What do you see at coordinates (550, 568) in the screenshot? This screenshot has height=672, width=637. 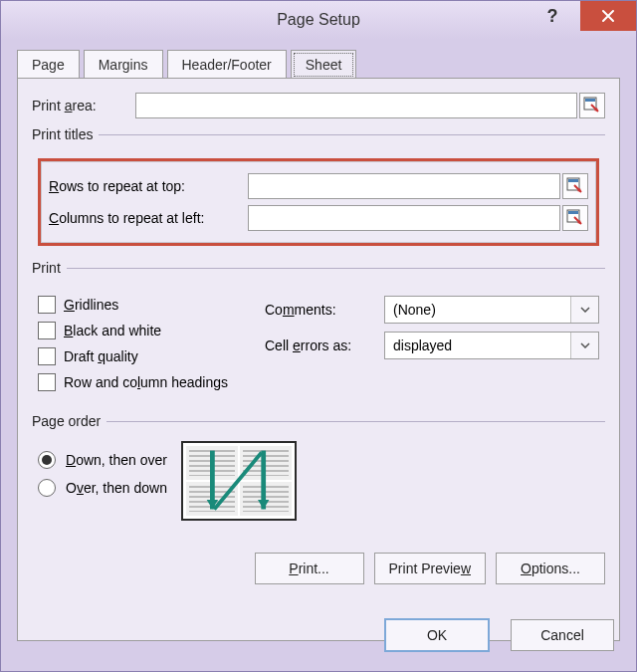 I see `options-button: Options...` at bounding box center [550, 568].